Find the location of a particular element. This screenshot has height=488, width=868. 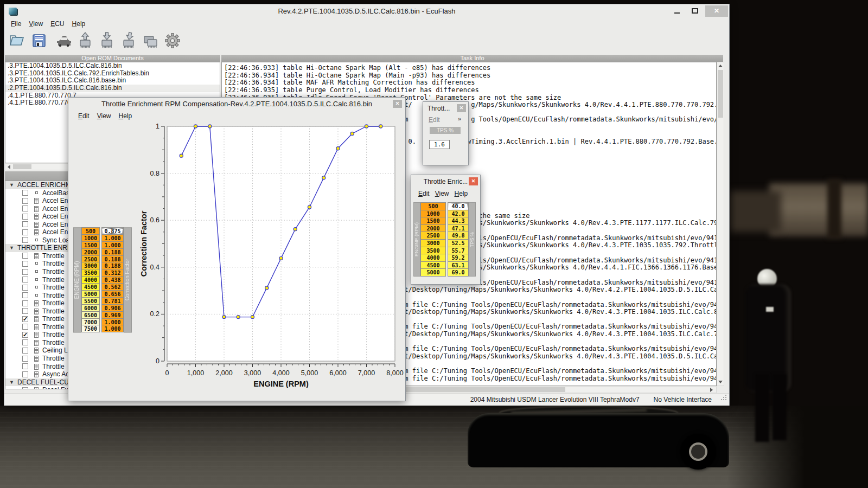

rpm-cell: 1000 is located at coordinates (91, 238).